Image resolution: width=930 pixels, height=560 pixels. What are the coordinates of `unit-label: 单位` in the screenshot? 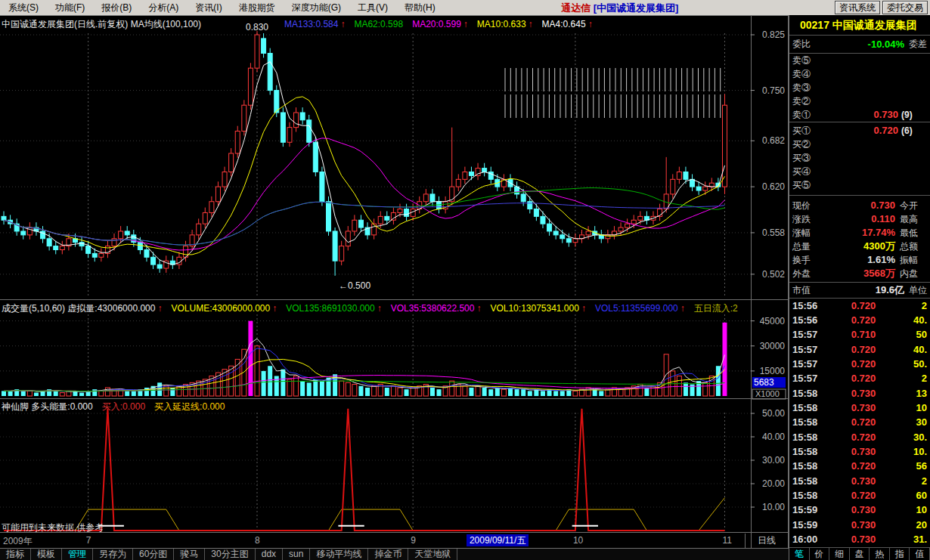 It's located at (918, 290).